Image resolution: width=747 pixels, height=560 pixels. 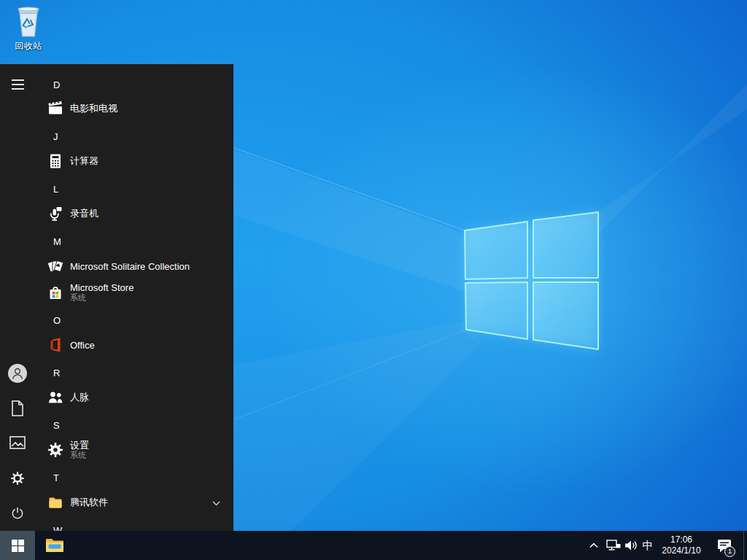 I want to click on taskbar-clock: 17:06 2024/1/10, so click(x=681, y=545).